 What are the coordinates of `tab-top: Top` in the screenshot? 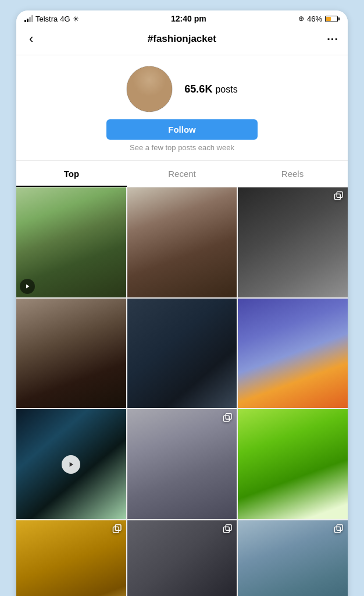 It's located at (72, 173).